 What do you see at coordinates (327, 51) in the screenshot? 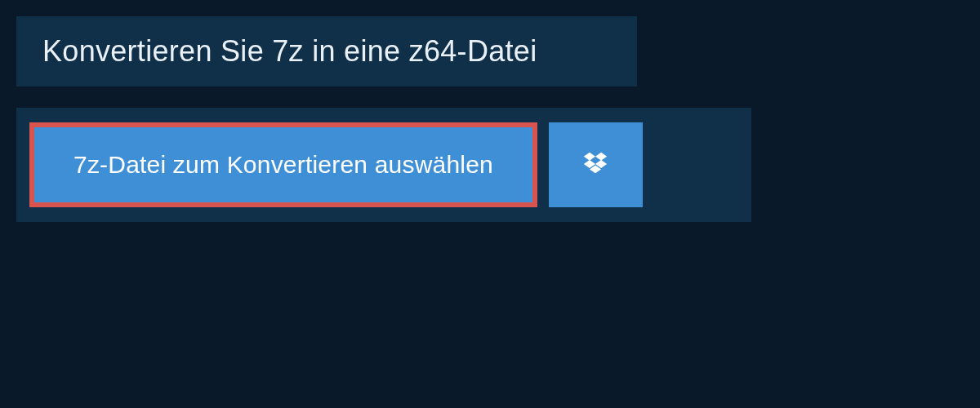
I see `header-bar: Konvertieren Sie 7z in eine z64-Datei` at bounding box center [327, 51].